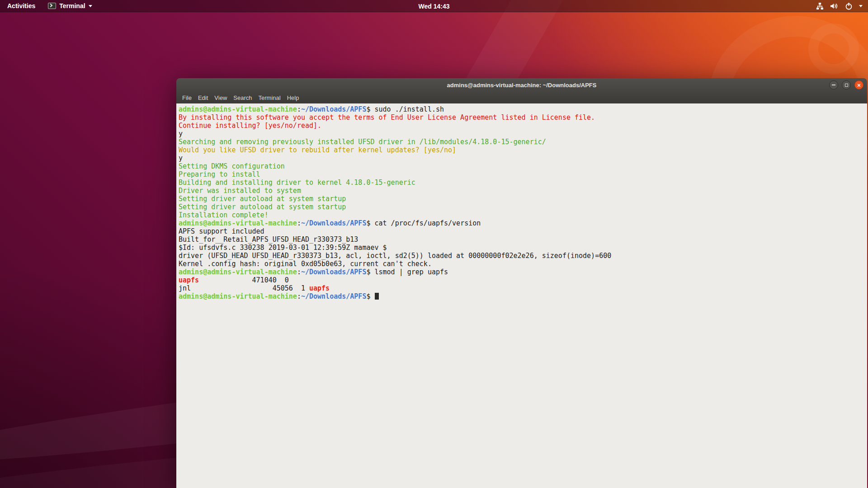 The width and height of the screenshot is (868, 488). What do you see at coordinates (522, 174) in the screenshot?
I see `terminal-line: Preparing to install` at bounding box center [522, 174].